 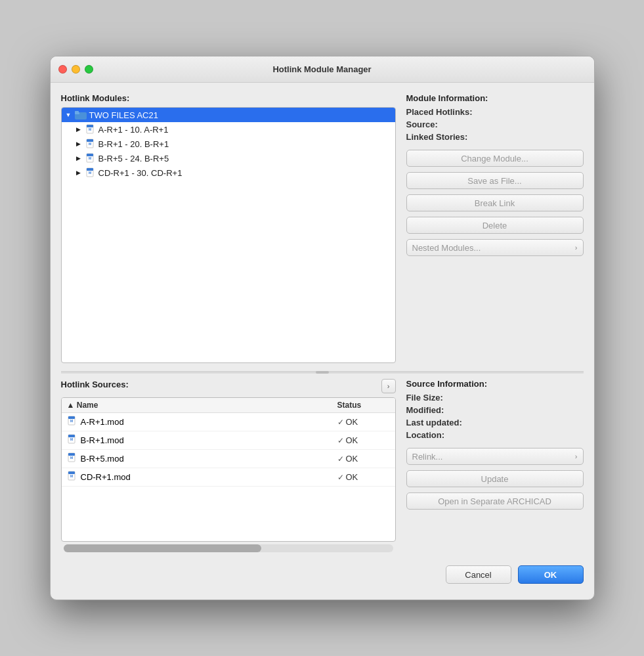 I want to click on row2-name-cell: M B-R+1.mod, so click(x=202, y=440).